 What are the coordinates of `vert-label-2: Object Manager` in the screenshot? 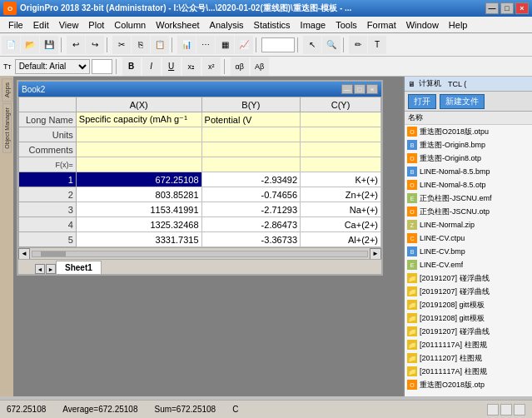 It's located at (7, 128).